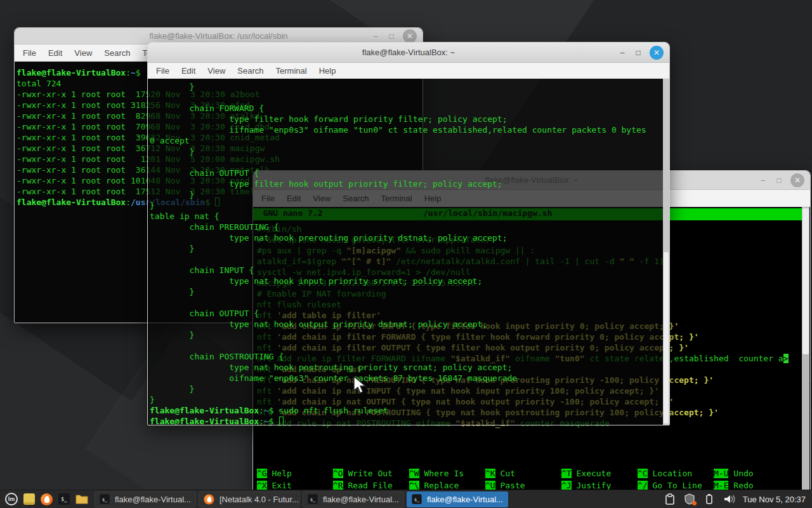 This screenshot has height=508, width=812. What do you see at coordinates (676, 474) in the screenshot?
I see `nano-shortcut: ^C Location` at bounding box center [676, 474].